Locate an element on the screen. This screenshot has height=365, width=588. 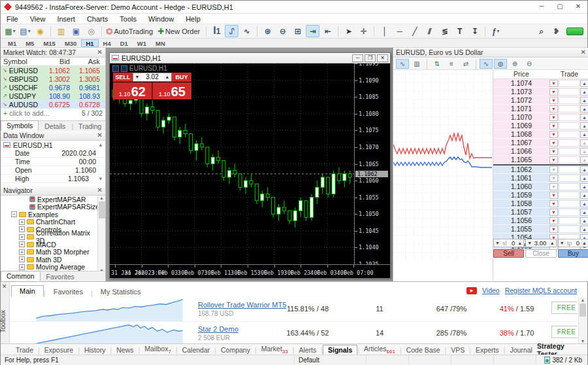
dom-zoom-in-icon: ⊕ is located at coordinates (515, 64).